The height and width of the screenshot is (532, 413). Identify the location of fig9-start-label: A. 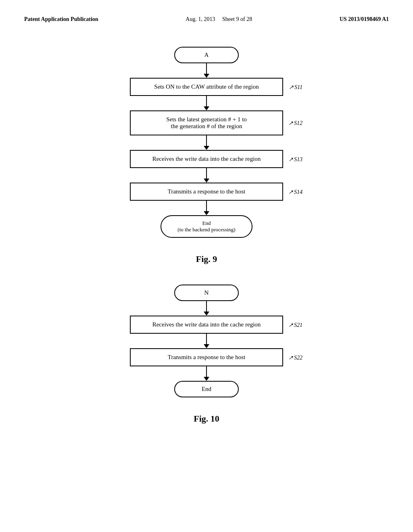
(206, 55).